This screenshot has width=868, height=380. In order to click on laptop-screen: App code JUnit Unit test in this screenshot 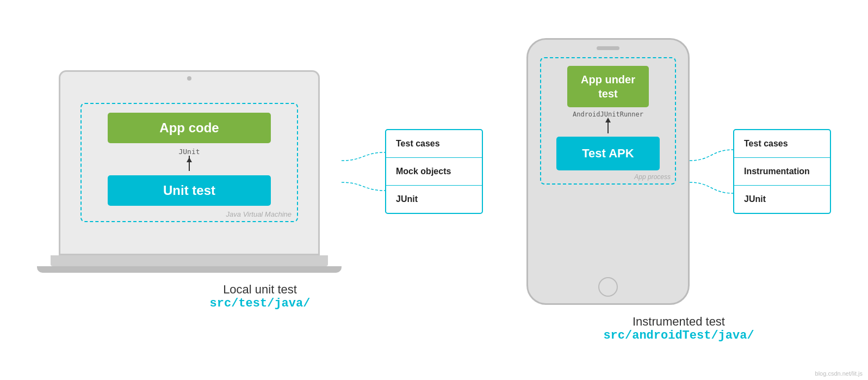, I will do `click(189, 163)`.